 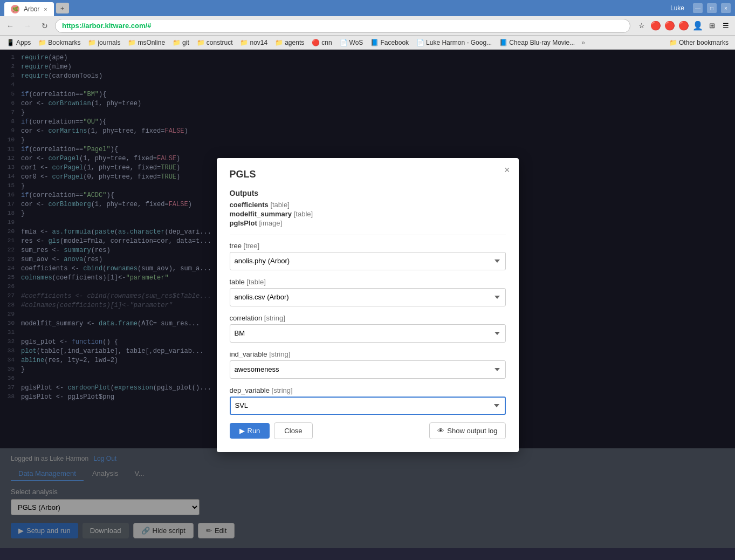 I want to click on browser-tab: 🌿 Arbor ×, so click(x=29, y=9).